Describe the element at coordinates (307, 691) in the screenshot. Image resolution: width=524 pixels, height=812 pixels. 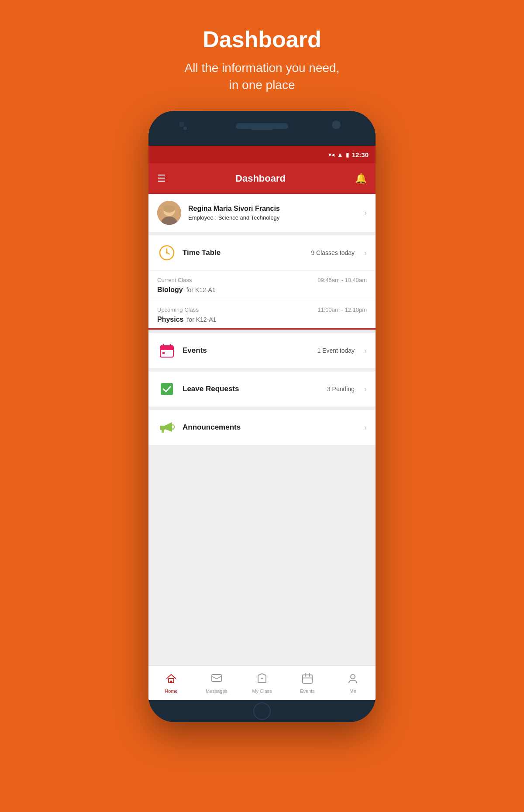
I see `events-nav-label: Events` at that location.